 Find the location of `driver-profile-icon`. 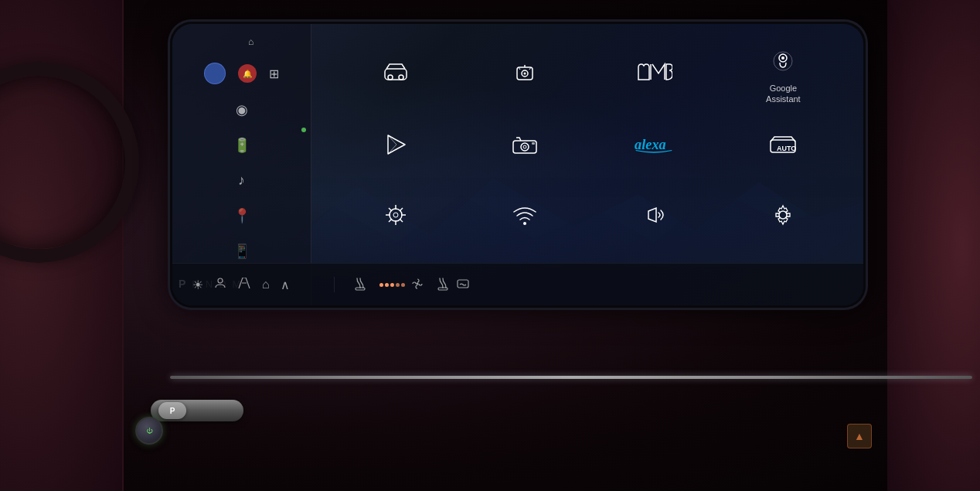

driver-profile-icon is located at coordinates (220, 285).